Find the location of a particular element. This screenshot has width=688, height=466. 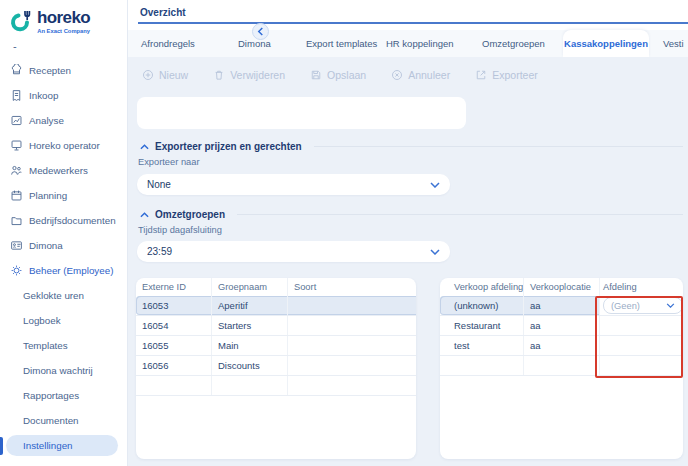

cell-afdeling: (Geen) is located at coordinates (642, 306).